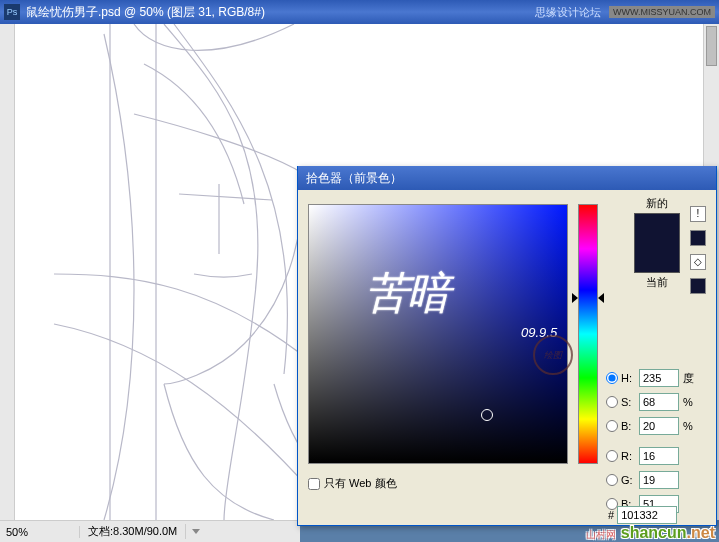 The height and width of the screenshot is (542, 719). Describe the element at coordinates (612, 480) in the screenshot. I see `green-radio` at that location.